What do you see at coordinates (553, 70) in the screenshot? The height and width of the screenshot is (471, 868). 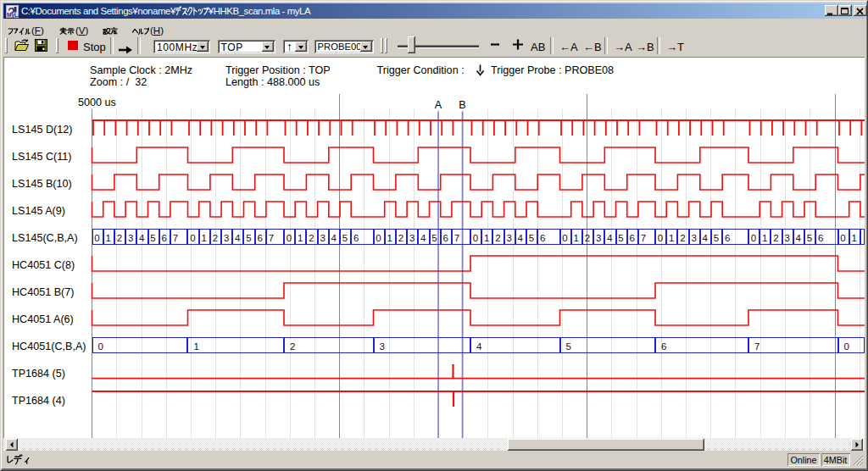 I see `svg-text: Trigger Probe : PROBE08` at bounding box center [553, 70].